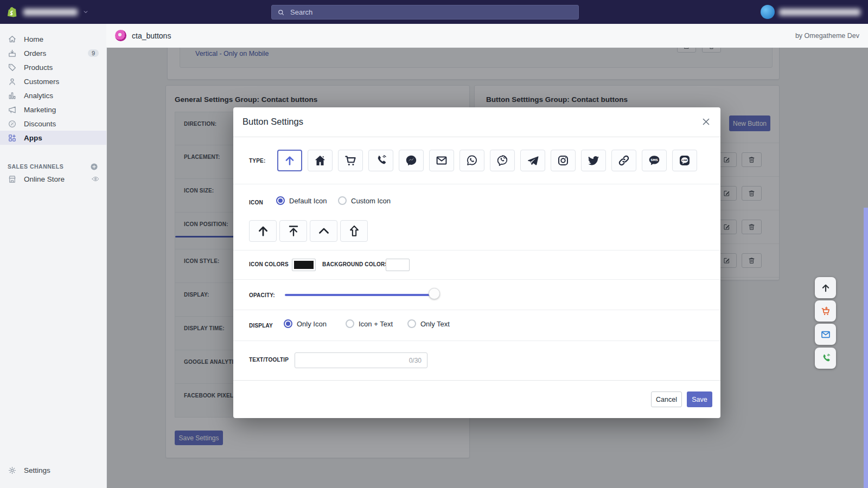 This screenshot has width=868, height=488. What do you see at coordinates (48, 12) in the screenshot?
I see `store-switcher` at bounding box center [48, 12].